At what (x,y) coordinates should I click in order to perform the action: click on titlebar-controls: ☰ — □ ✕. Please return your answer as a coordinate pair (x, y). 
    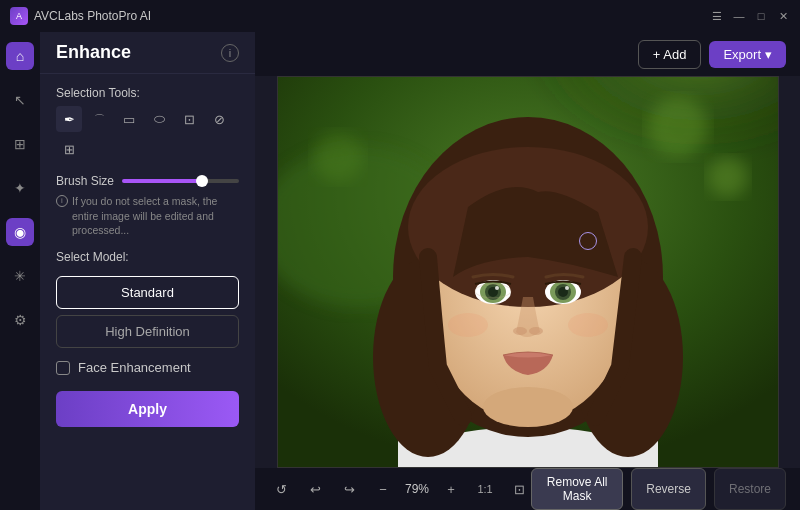
    Looking at the image, I should click on (750, 16).